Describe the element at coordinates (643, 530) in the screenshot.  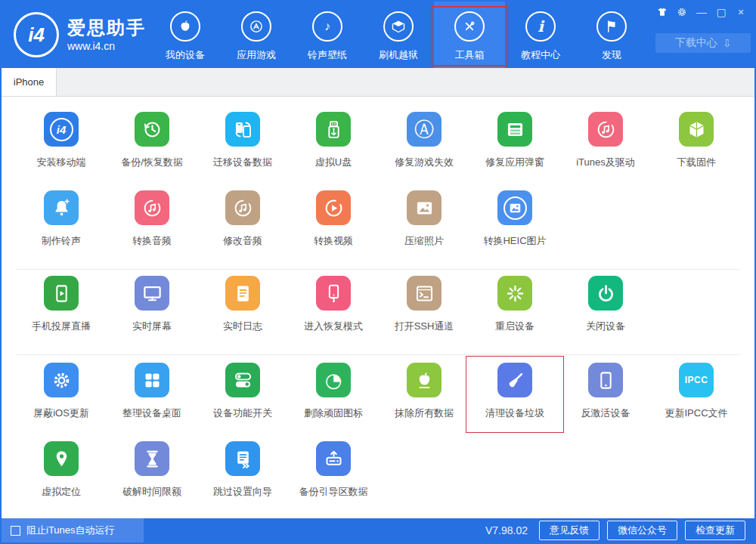
I see `wechat-button: 微信公众号` at that location.